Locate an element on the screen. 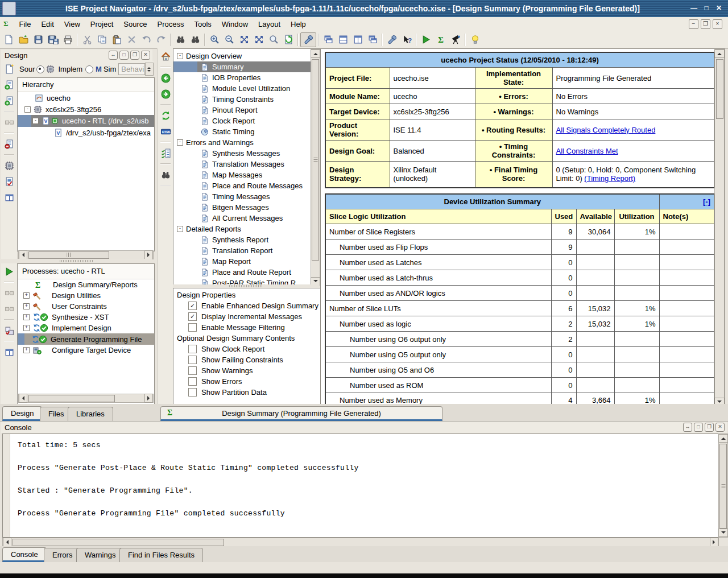 The height and width of the screenshot is (578, 728). minimize-button is located at coordinates (694, 9).